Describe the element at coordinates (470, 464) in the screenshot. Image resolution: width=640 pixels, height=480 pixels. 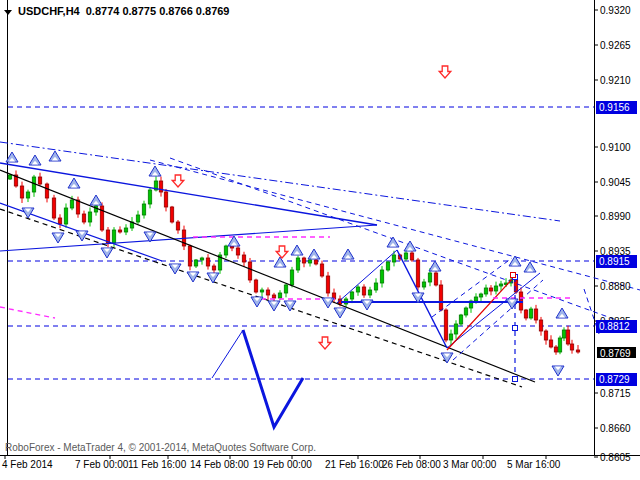
I see `time-axis-label: 3 Mar 00:00` at that location.